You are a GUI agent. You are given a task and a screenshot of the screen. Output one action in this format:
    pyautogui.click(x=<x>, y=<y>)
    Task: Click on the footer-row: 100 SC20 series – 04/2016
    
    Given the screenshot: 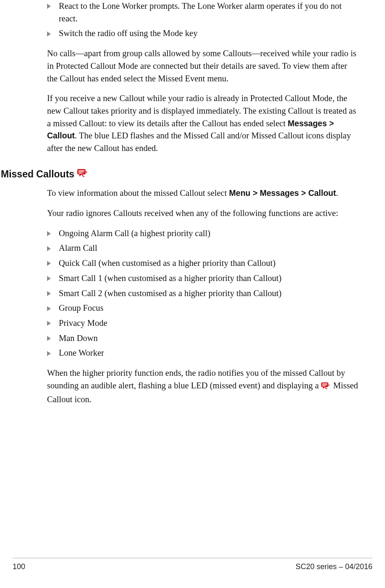 What is the action you would take?
    pyautogui.click(x=192, y=567)
    